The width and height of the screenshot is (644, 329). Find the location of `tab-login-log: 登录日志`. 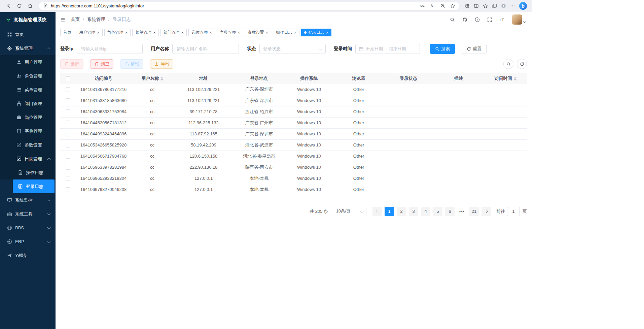

tab-login-log: 登录日志 is located at coordinates (316, 32).